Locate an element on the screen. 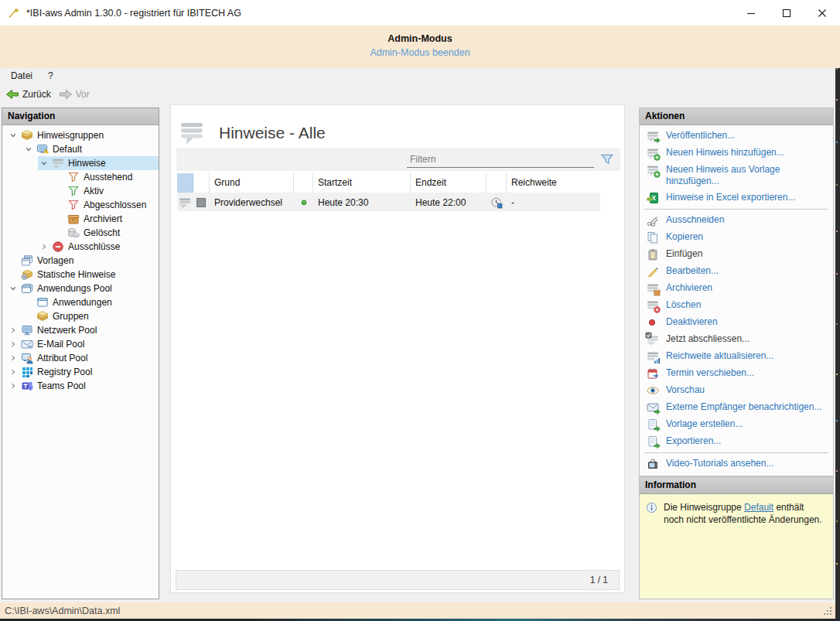 This screenshot has height=621, width=840. nav-item-registry-pool: Registry Pool is located at coordinates (83, 372).